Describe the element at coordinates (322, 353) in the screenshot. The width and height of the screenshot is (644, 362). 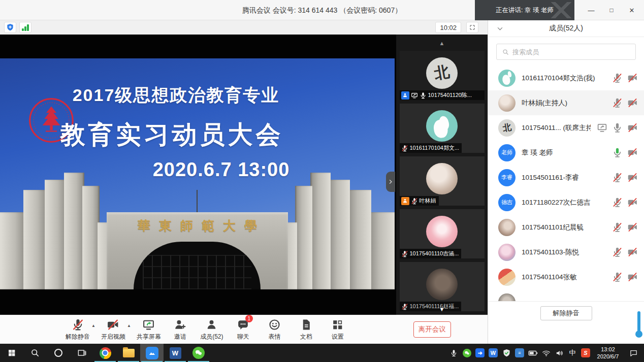
I see `windows-taskbar: W ➜ W ≡ 中 S 13:02 2020/6/7` at that location.